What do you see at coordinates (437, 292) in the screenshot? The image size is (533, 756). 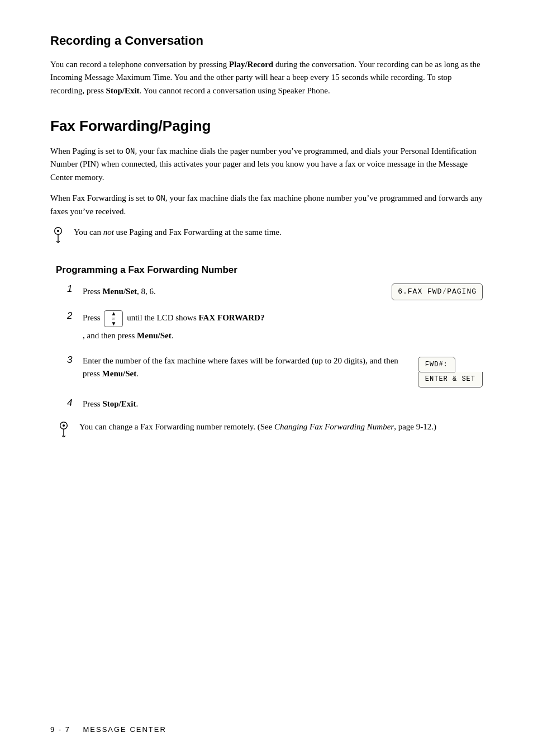 I see `step-1-lcd: 6.FAX FWD⁄PAGING` at bounding box center [437, 292].